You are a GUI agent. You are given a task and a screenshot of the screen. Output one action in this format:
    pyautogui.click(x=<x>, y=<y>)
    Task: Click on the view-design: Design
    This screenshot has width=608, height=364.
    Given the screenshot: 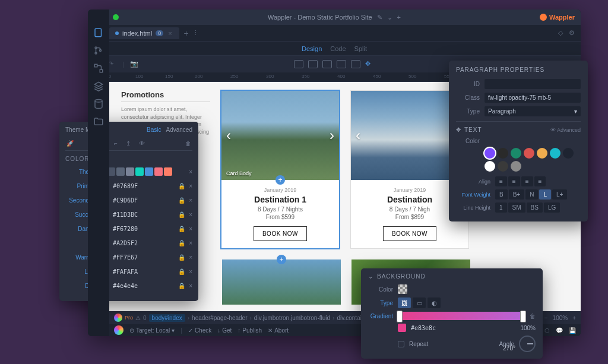 What is the action you would take?
    pyautogui.click(x=312, y=49)
    